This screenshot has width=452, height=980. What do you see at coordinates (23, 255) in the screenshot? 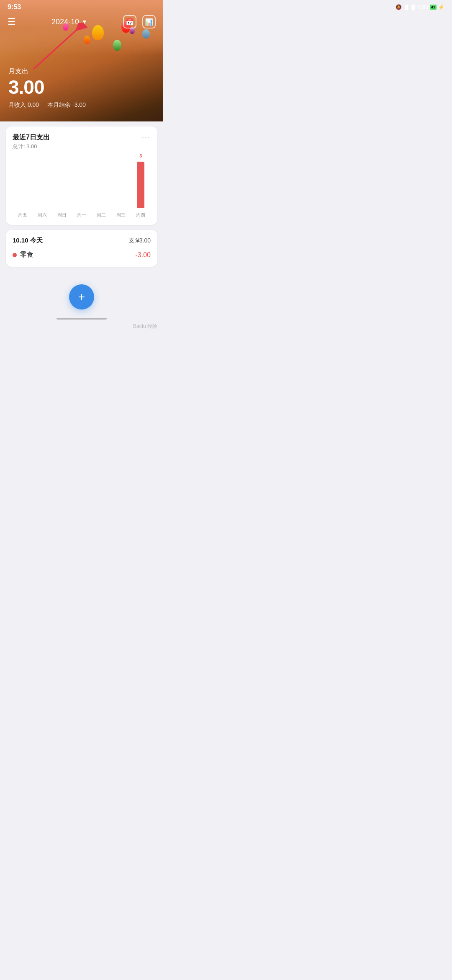
I see `transaction-left-0: 零食` at bounding box center [23, 255].